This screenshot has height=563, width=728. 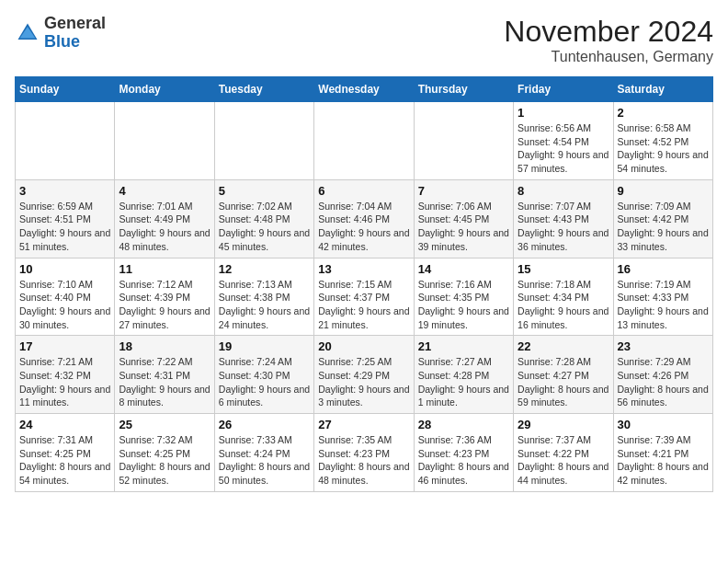 What do you see at coordinates (65, 453) in the screenshot?
I see `table-row: 24Sunrise: 7:31 AM Sunset: 4:25 PM Dayli…` at bounding box center [65, 453].